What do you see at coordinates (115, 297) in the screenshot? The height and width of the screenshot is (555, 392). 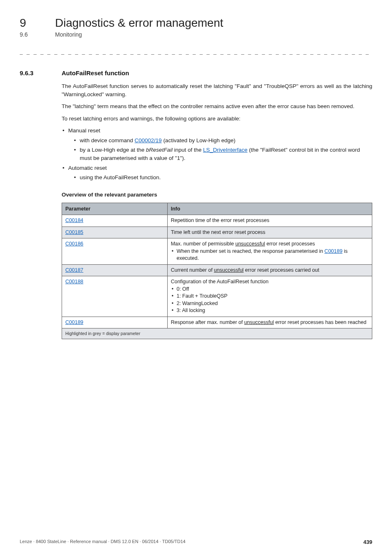 I see `cell-parameter: C00188` at bounding box center [115, 297].